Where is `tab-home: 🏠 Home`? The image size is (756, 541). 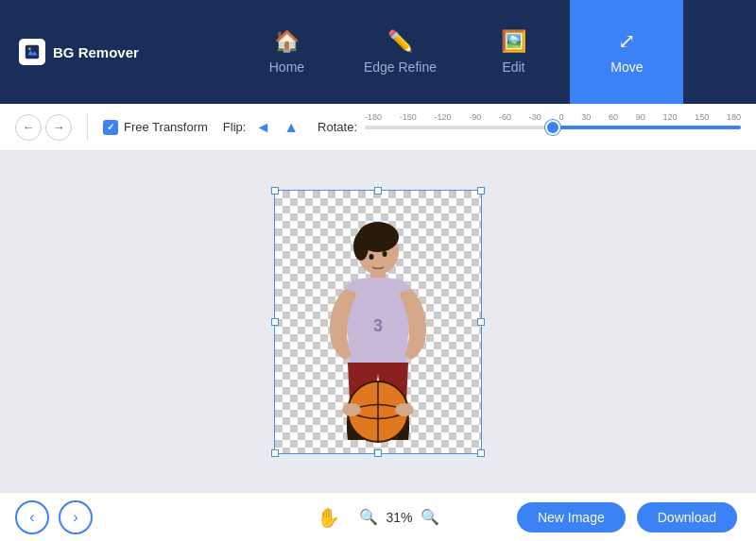 tab-home: 🏠 Home is located at coordinates (286, 52).